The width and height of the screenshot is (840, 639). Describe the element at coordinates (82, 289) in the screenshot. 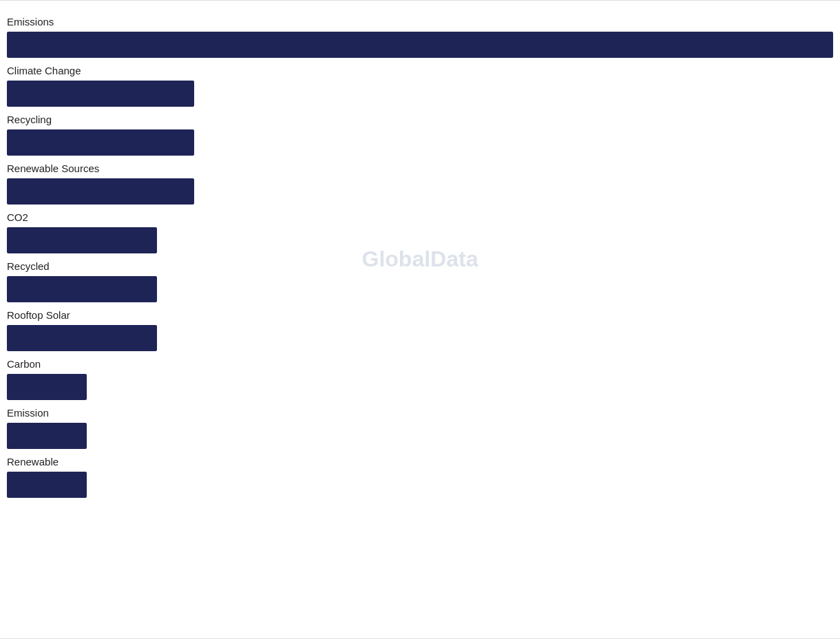

I see `chart-bar-recycled` at that location.